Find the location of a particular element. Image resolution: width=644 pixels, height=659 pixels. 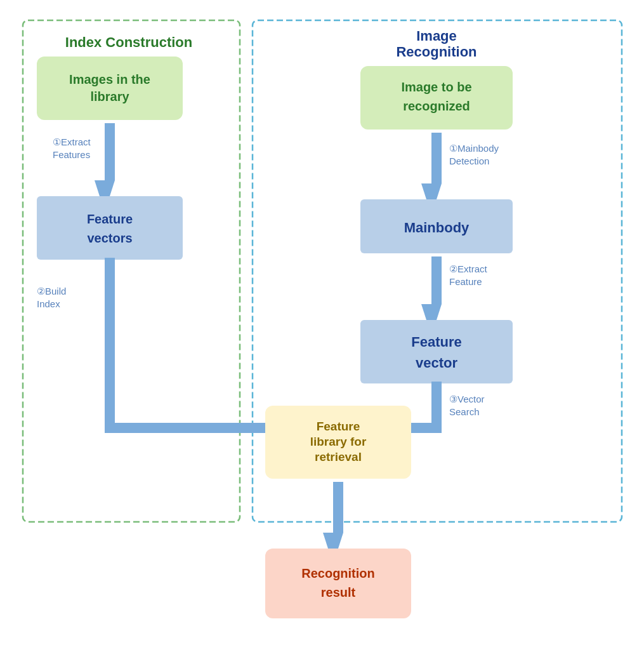

bottom-box-line2: result is located at coordinates (338, 592).